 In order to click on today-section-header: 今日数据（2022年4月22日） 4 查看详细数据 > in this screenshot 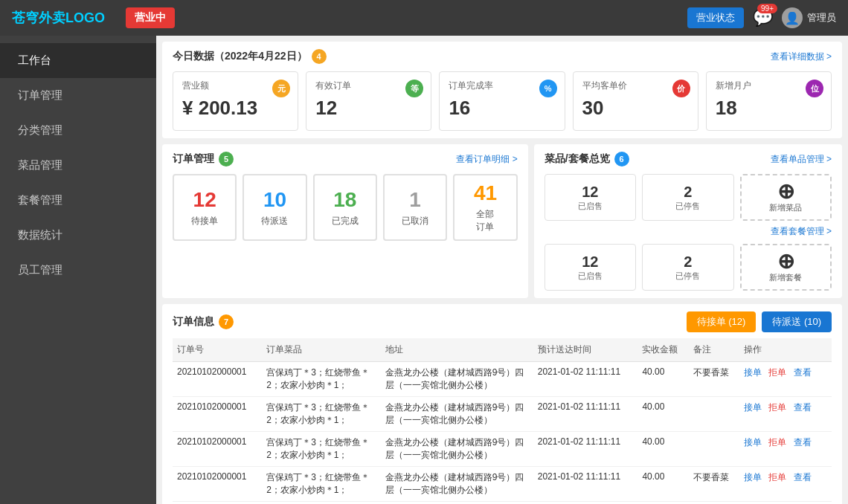, I will do `click(502, 56)`.